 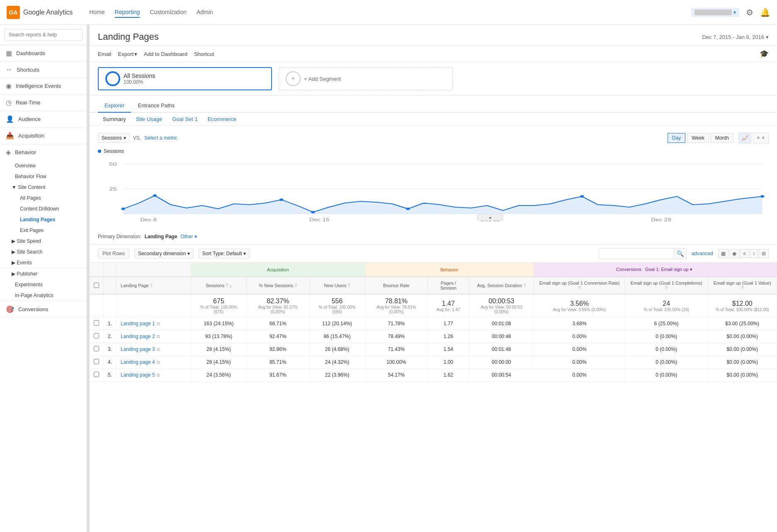 I want to click on plot-rows-button: Plot Rows, so click(x=114, y=254).